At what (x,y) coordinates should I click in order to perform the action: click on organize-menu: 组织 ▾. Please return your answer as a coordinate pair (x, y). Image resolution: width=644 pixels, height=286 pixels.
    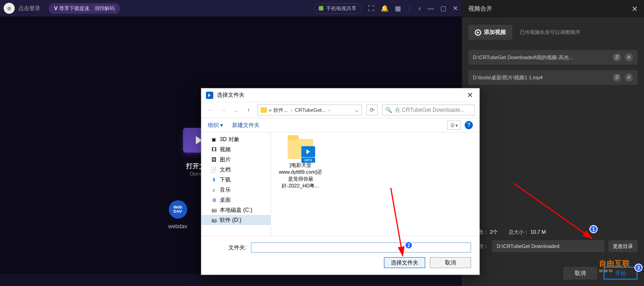
    Looking at the image, I should click on (216, 126).